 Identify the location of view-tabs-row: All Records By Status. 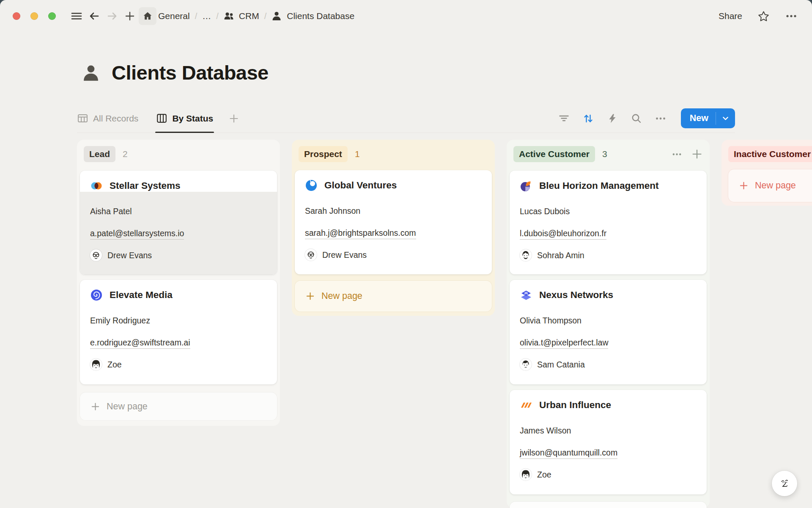
(406, 119).